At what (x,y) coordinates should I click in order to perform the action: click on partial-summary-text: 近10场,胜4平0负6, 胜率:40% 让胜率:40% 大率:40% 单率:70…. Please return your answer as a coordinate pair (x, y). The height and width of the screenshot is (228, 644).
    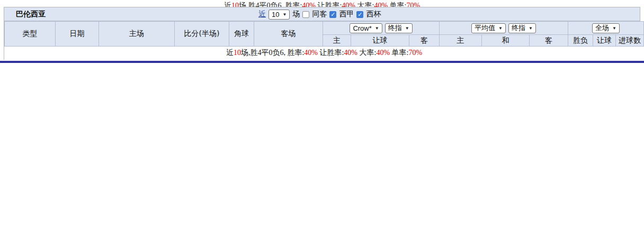
    Looking at the image, I should click on (322, 4).